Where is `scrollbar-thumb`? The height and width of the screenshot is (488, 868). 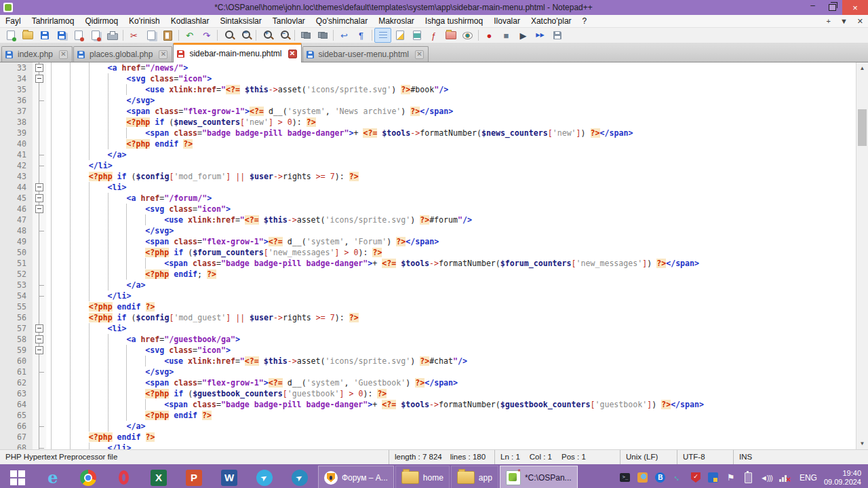
scrollbar-thumb is located at coordinates (863, 128).